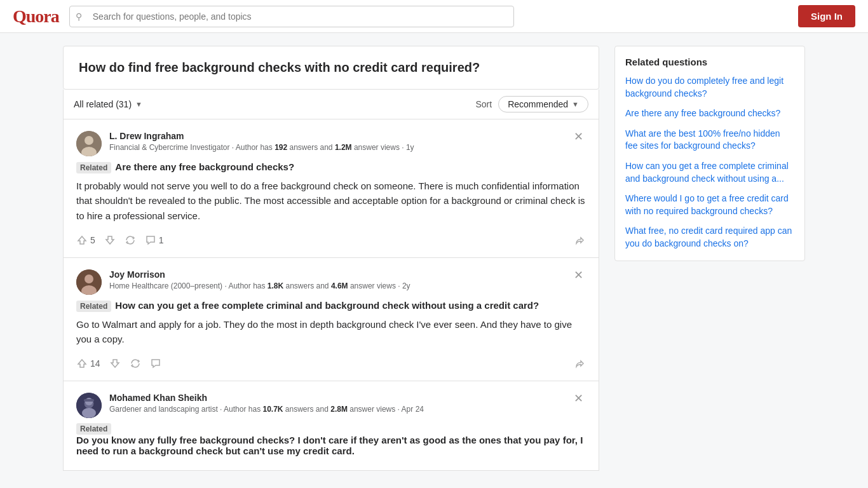 The image size is (868, 488). Describe the element at coordinates (710, 238) in the screenshot. I see `related-question-link: What free, no credit card required app c…` at that location.